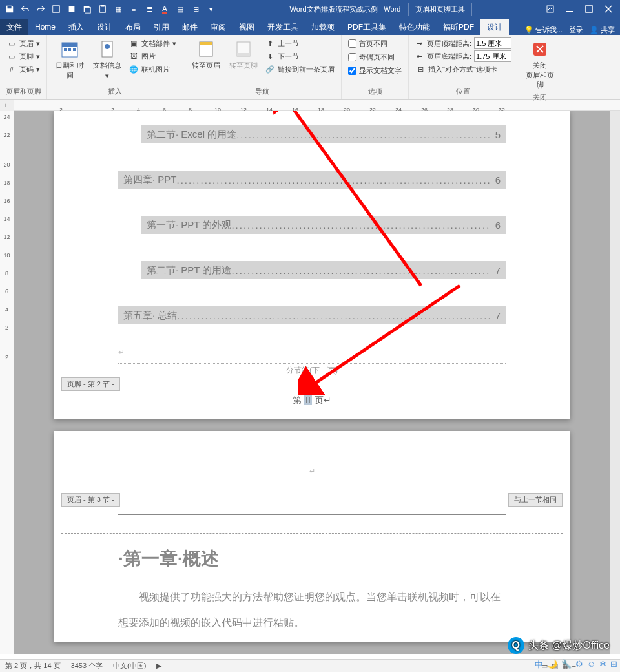 The width and height of the screenshot is (620, 672). Describe the element at coordinates (45, 27) in the screenshot. I see `tab-home: Home` at that location.